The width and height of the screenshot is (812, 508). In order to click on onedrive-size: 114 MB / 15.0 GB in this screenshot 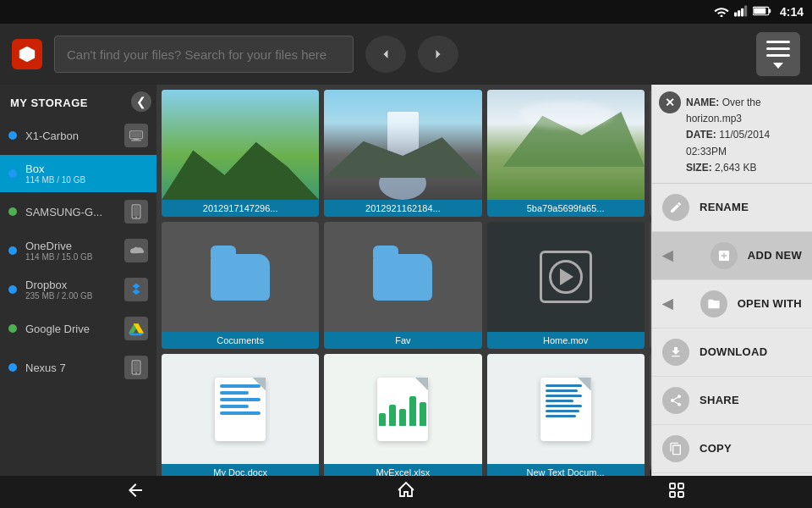, I will do `click(59, 257)`.